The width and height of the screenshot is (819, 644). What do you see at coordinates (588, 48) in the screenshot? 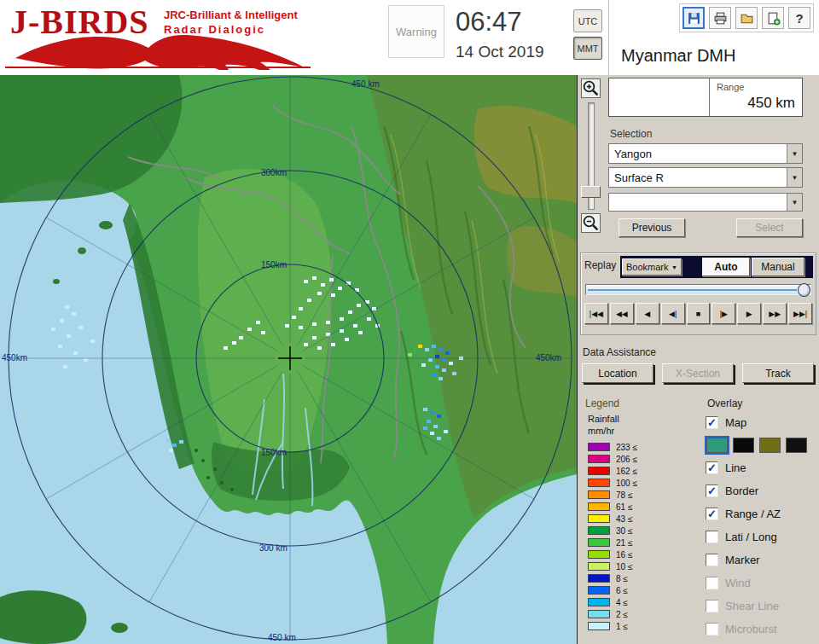
I see `mmt-button: MMT` at bounding box center [588, 48].